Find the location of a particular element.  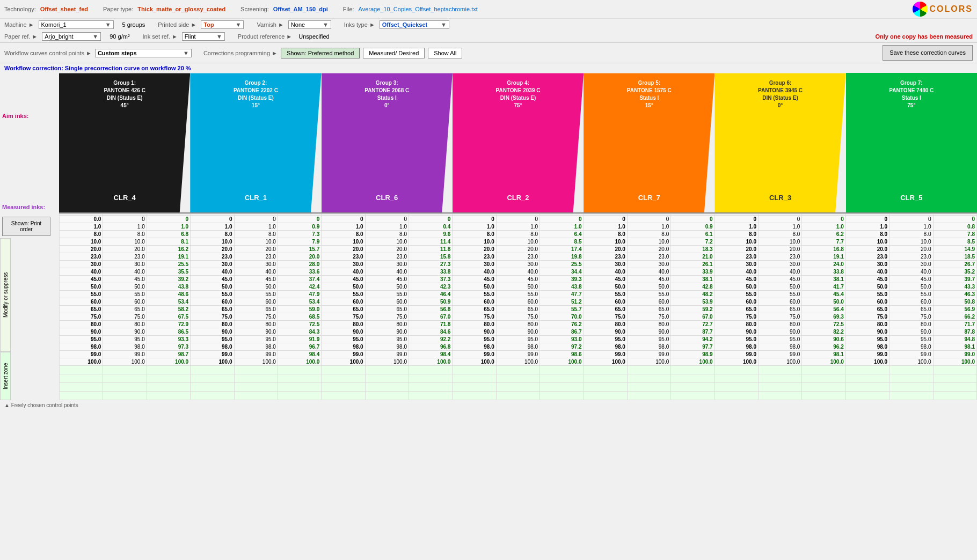

color-band-group-5: Group 5:PANTONE 1575 CStatus I15°CLR_7 is located at coordinates (649, 143).